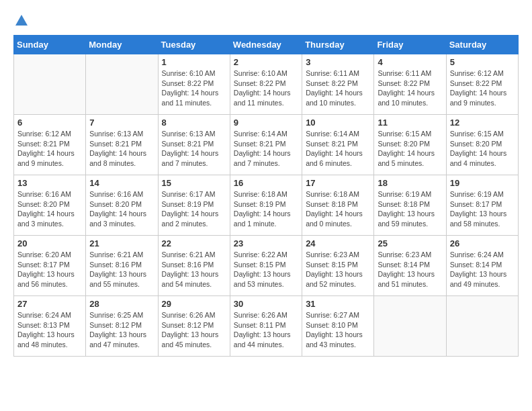 This screenshot has height=411, width=532. I want to click on weekday-label: Friday, so click(410, 45).